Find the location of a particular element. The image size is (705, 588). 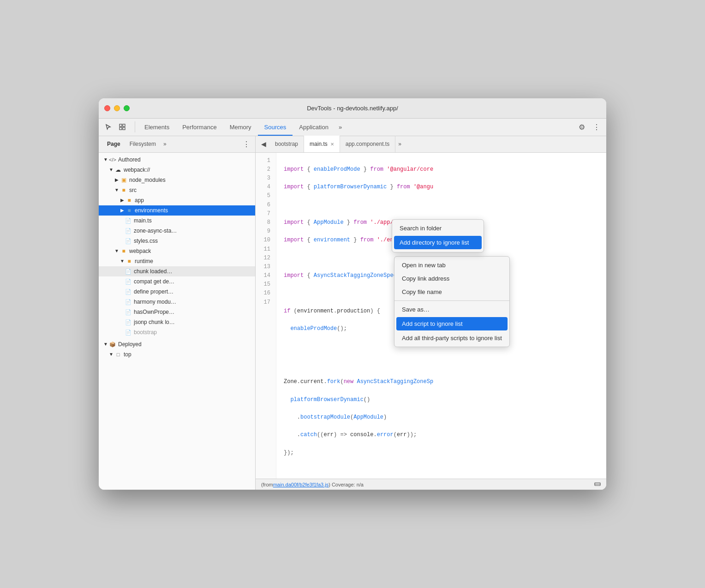

settings-icon: ⚙ is located at coordinates (582, 127).